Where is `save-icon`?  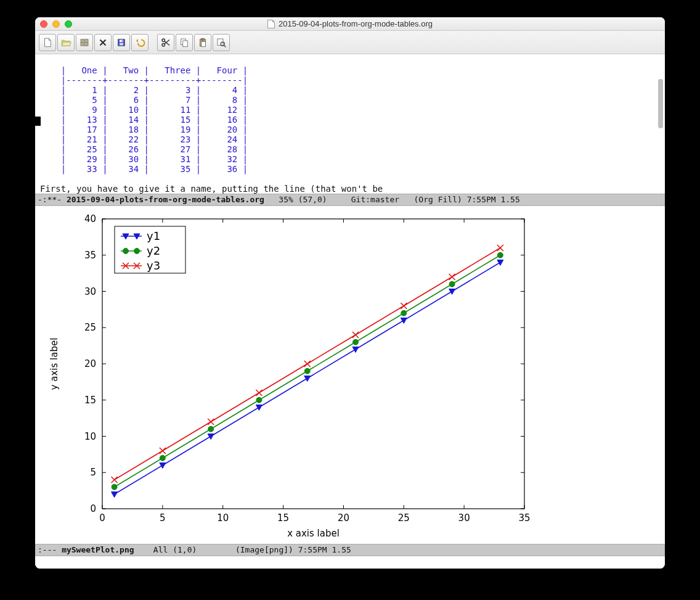
save-icon is located at coordinates (121, 43).